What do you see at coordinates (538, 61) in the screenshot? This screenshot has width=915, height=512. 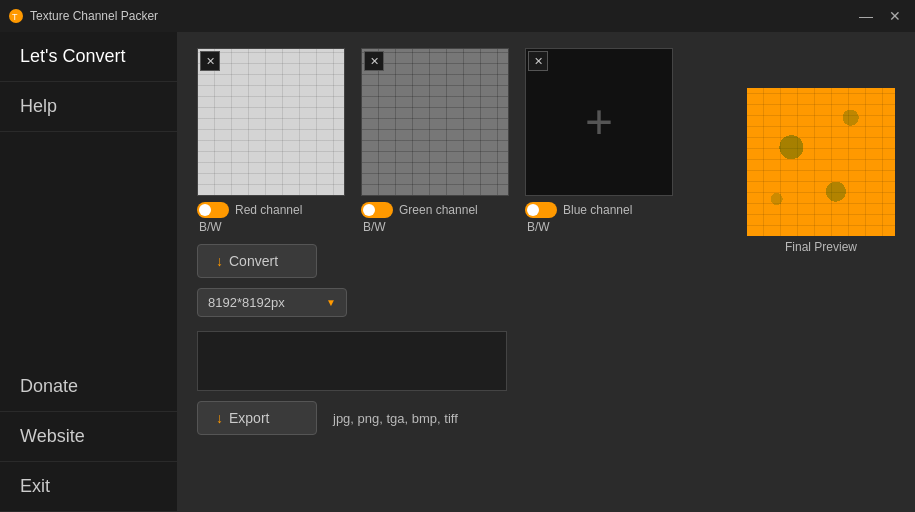 I see `blue-channel-close-button: ✕` at bounding box center [538, 61].